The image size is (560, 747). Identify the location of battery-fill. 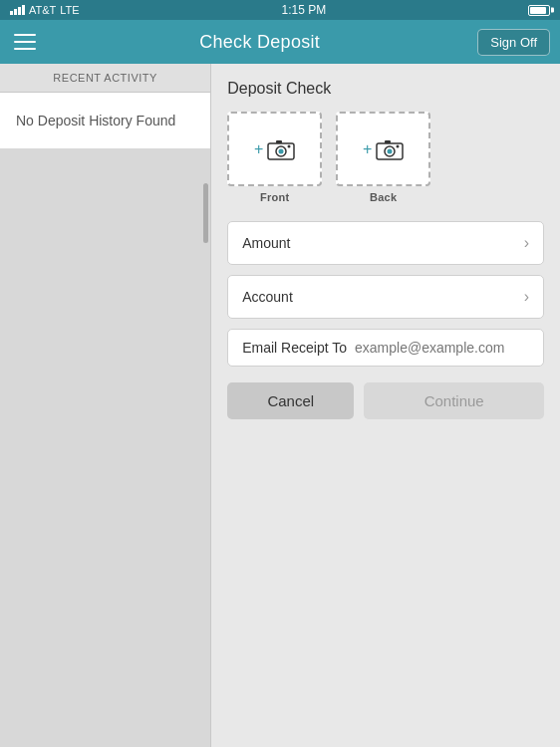
(538, 10).